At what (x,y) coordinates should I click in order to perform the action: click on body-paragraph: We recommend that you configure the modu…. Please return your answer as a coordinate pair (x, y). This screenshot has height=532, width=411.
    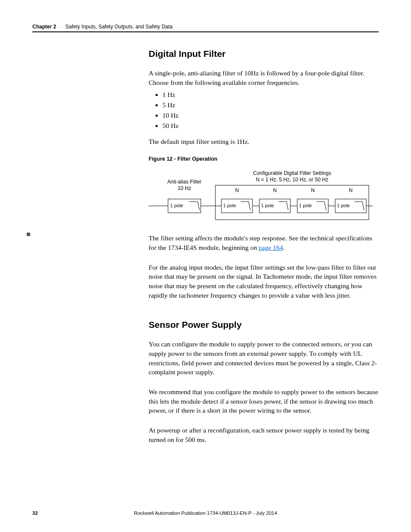
    Looking at the image, I should click on (264, 401).